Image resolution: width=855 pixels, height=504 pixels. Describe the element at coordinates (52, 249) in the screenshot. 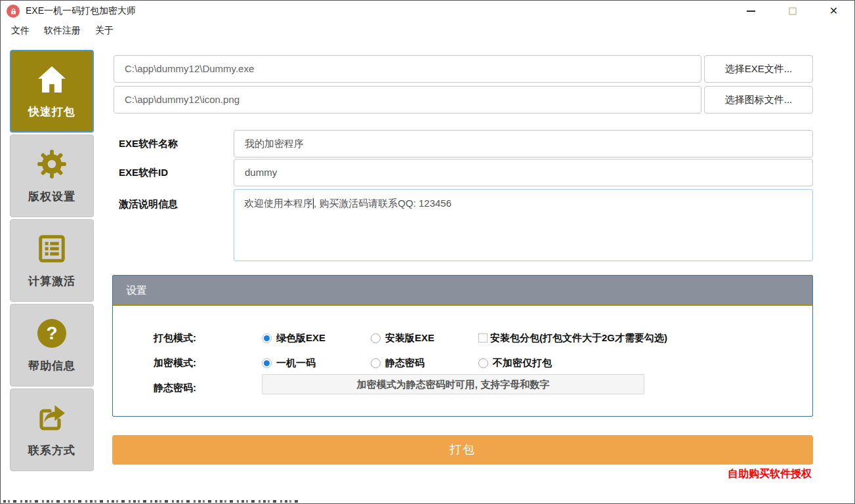

I see `list-icon` at that location.